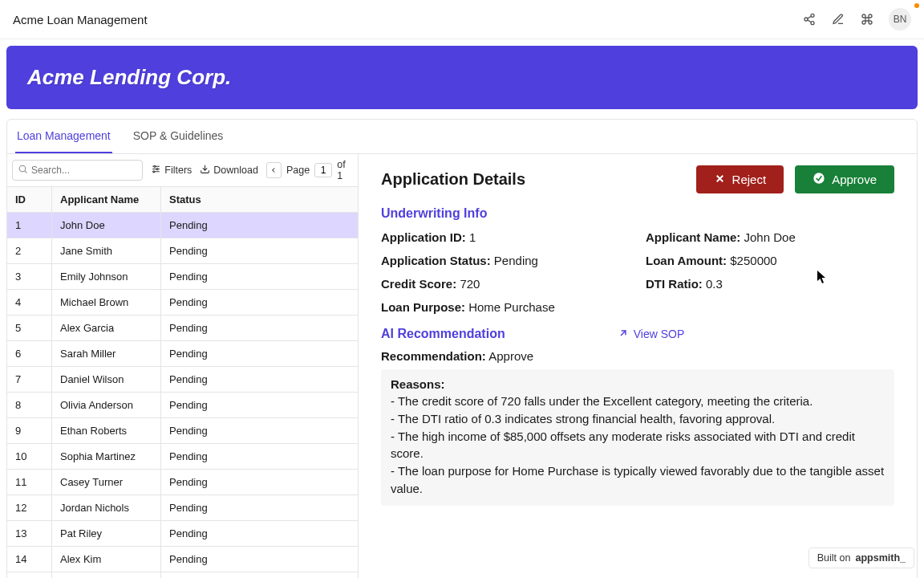 Image resolution: width=924 pixels, height=578 pixels. I want to click on table-row: 6Sarah MillerPending, so click(183, 354).